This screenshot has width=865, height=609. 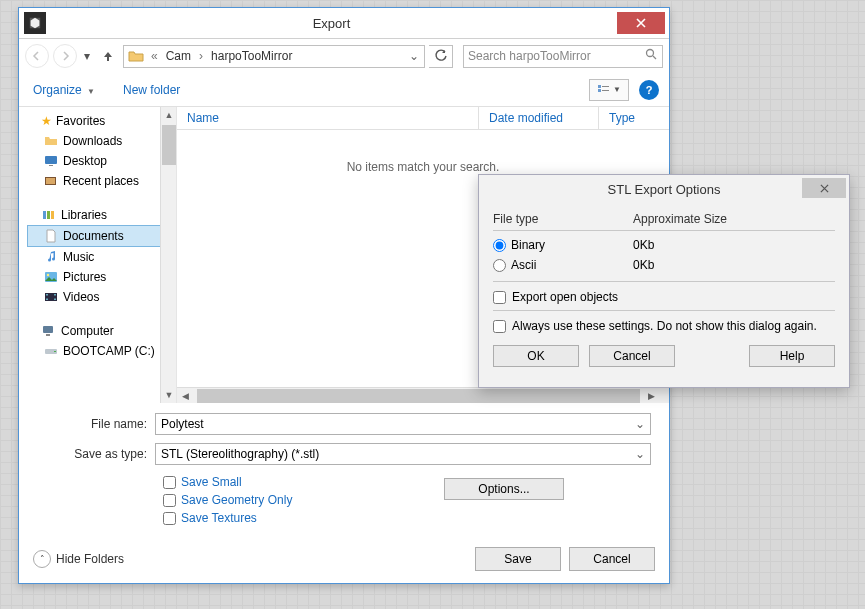 I want to click on cancel-button: Cancel, so click(x=612, y=559).